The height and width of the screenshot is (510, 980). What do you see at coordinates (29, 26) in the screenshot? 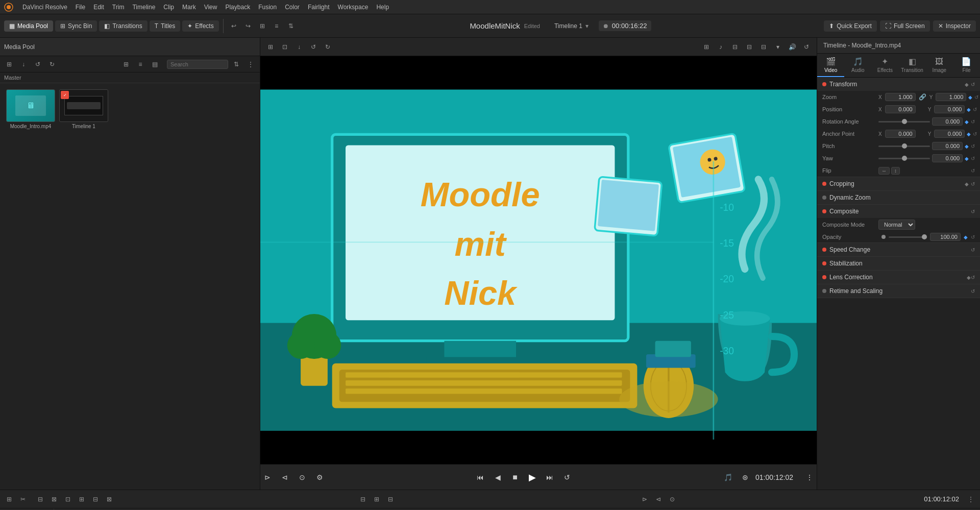
I see `media-pool-button: ▦ Media Pool` at bounding box center [29, 26].